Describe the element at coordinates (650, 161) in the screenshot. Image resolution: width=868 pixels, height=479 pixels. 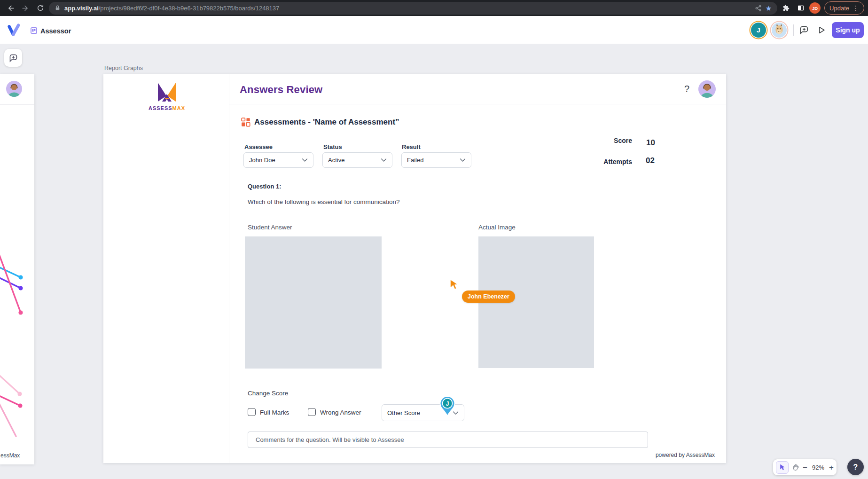
I see `attempts-value: 02` at that location.